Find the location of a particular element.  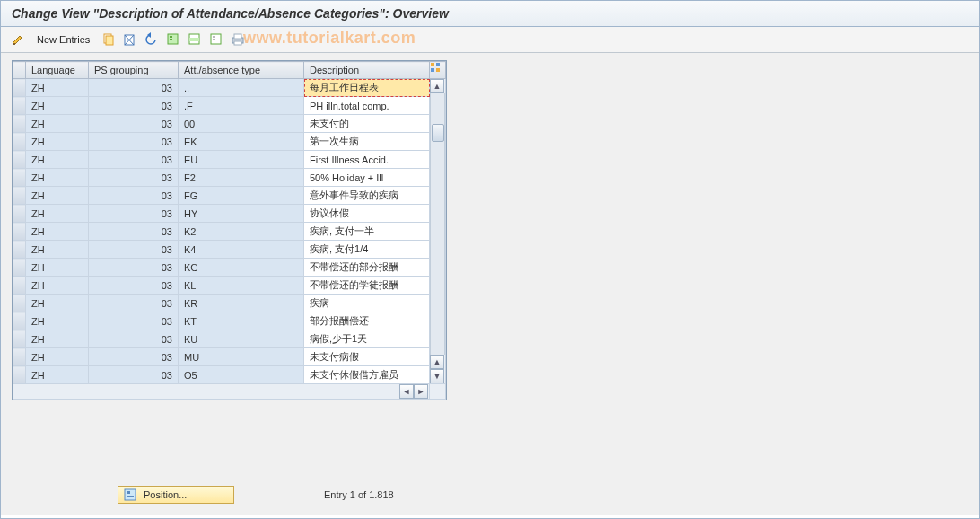

cell-att-type: .. is located at coordinates (241, 88).